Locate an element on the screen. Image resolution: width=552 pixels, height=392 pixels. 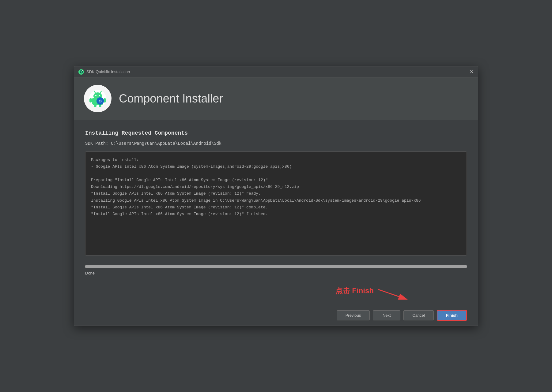
title-bar: SDK Quickfix Installation ✕ is located at coordinates (276, 72).